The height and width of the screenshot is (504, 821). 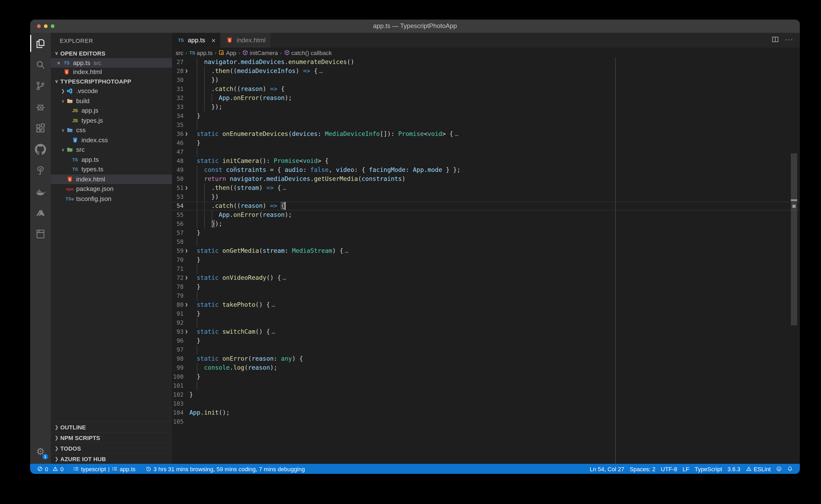 What do you see at coordinates (227, 53) in the screenshot?
I see `breadcrumb-item-App: App` at bounding box center [227, 53].